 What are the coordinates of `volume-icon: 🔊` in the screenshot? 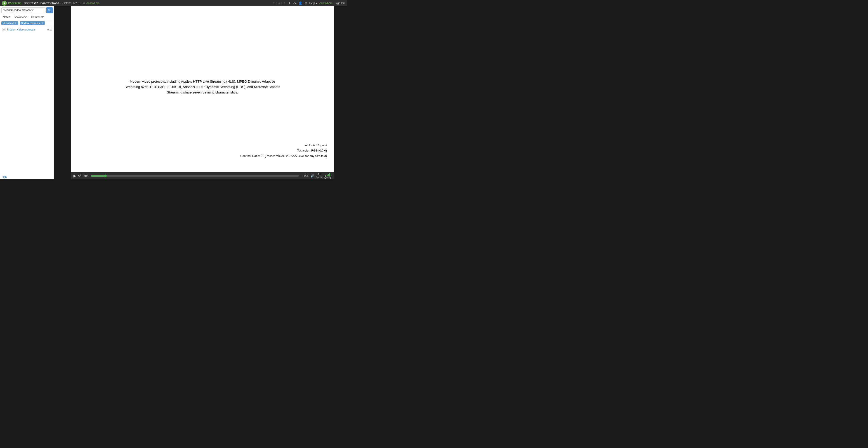 It's located at (312, 176).